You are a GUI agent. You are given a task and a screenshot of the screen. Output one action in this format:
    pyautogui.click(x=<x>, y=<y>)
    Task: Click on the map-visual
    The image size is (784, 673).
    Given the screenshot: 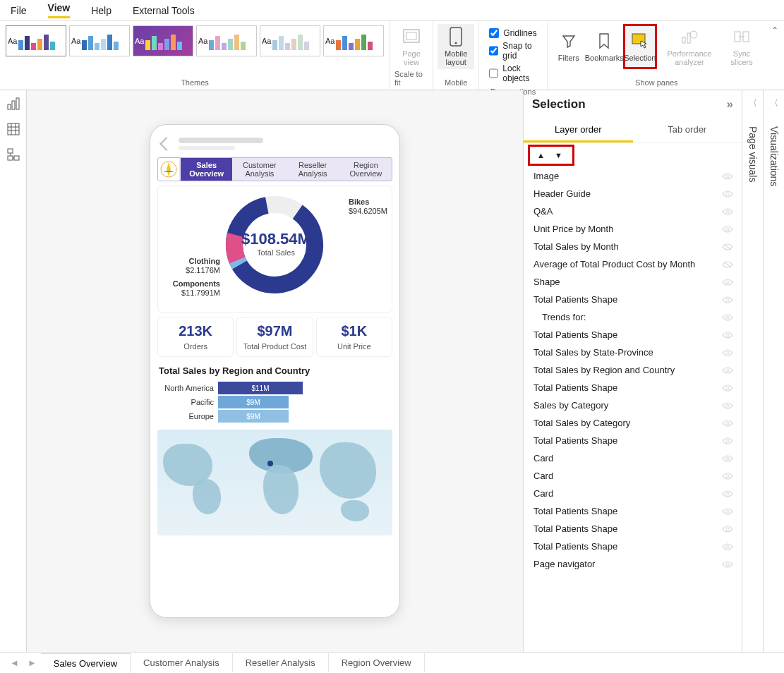 What is the action you would take?
    pyautogui.click(x=275, y=483)
    